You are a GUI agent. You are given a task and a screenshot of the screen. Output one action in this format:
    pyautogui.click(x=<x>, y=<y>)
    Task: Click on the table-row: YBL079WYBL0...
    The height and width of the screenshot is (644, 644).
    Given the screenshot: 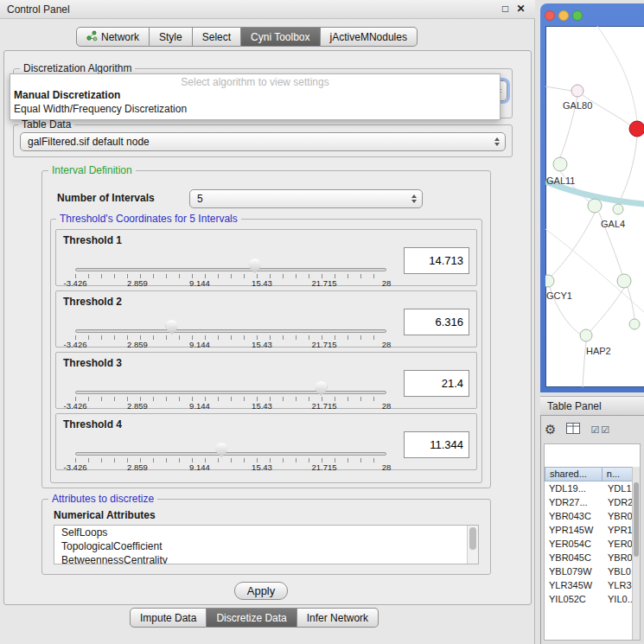 What is the action you would take?
    pyautogui.click(x=592, y=571)
    